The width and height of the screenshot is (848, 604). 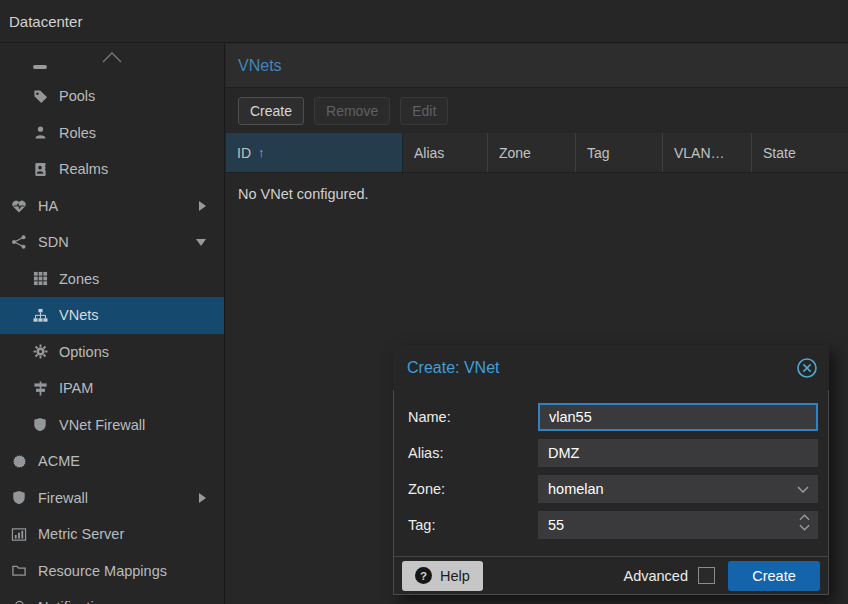 What do you see at coordinates (102, 425) in the screenshot?
I see `sidebar-item-label: VNet Firewall` at bounding box center [102, 425].